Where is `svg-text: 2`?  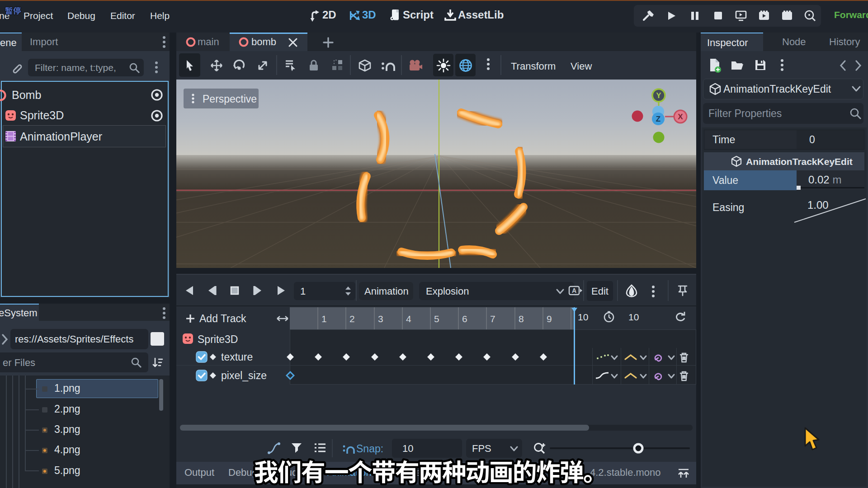 svg-text: 2 is located at coordinates (352, 319).